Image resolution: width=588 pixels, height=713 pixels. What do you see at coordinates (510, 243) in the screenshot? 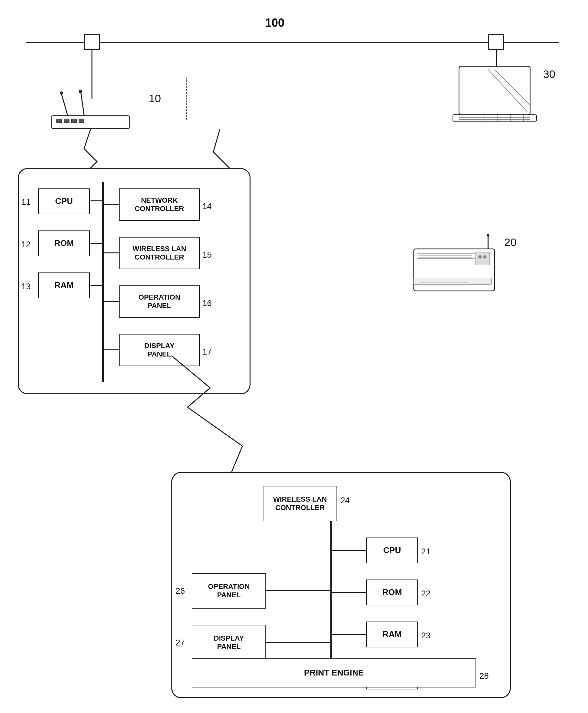
I see `label-20: 20` at bounding box center [510, 243].